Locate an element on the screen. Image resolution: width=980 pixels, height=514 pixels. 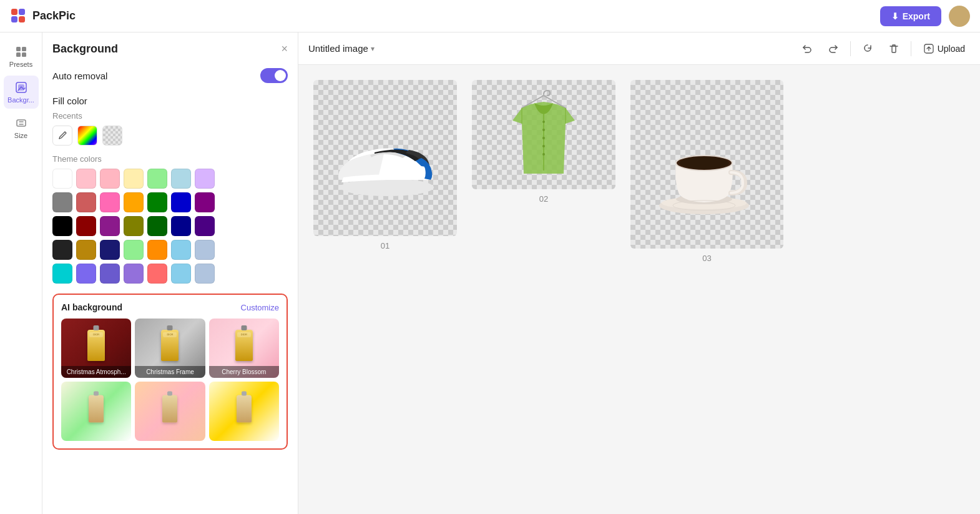
undo-button is located at coordinates (807, 49).